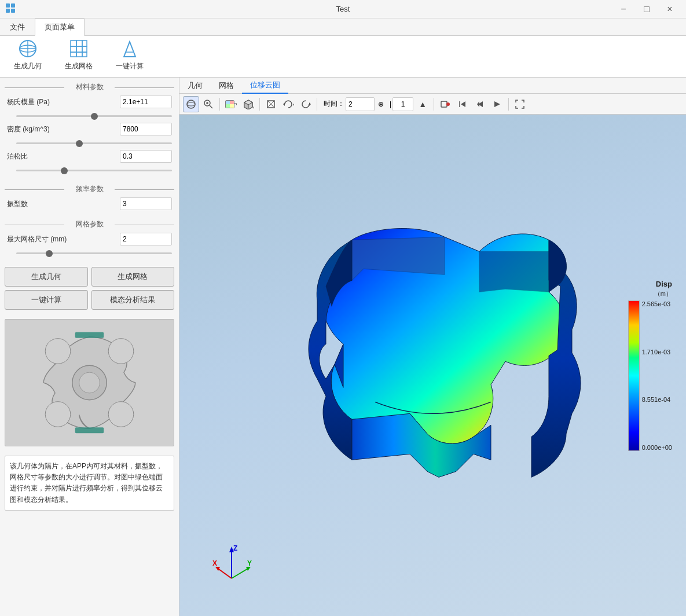 This screenshot has height=616, width=686. What do you see at coordinates (89, 483) in the screenshot?
I see `description-text: 该几何体为隔片，在APP内可对其材料，振型数，网格尺寸等参数的大小进行调节。对图…` at bounding box center [89, 483].